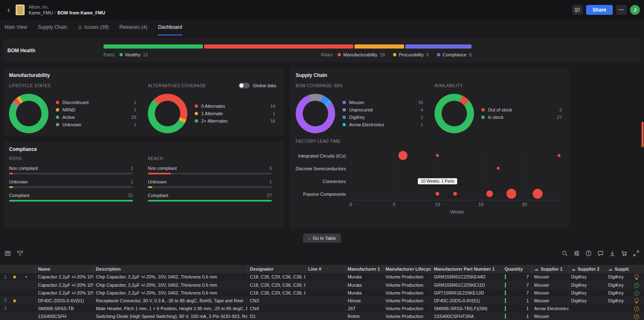 The image size is (644, 320). What do you see at coordinates (322, 238) in the screenshot?
I see `go-to-table-button: ↓ Go to Table` at bounding box center [322, 238].